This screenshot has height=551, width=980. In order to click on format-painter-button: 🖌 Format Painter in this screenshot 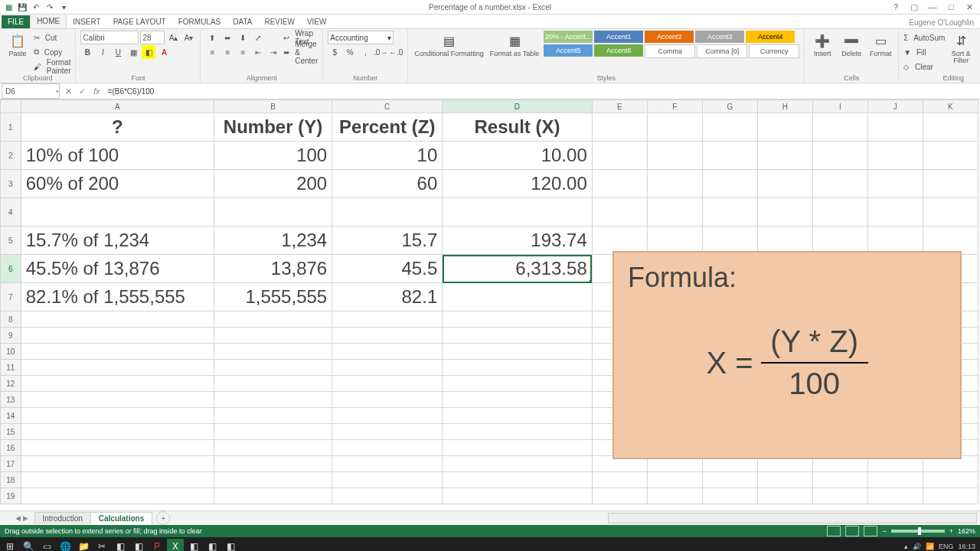, I will do `click(52, 67)`.